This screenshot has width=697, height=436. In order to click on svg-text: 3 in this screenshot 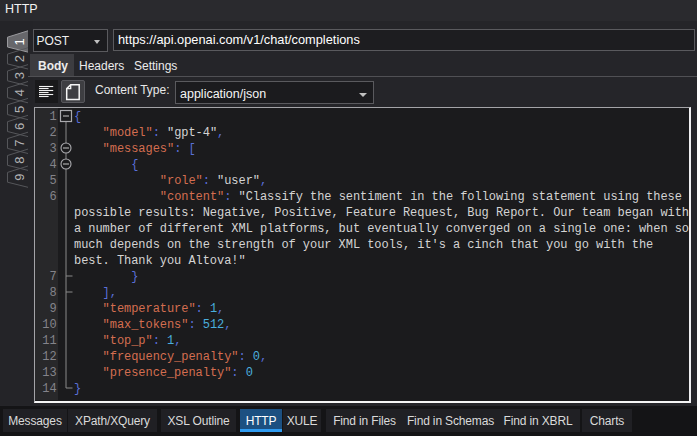, I will do `click(20, 76)`.